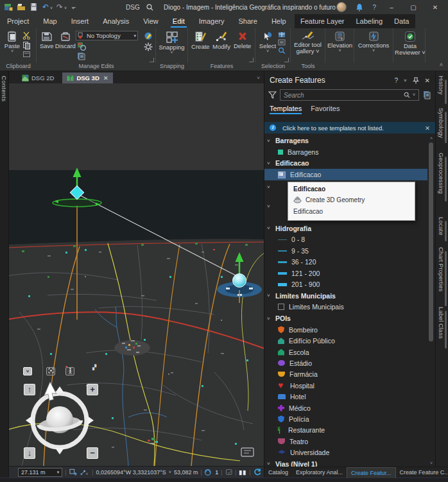 Image resolution: width=448 pixels, height=482 pixels. Describe the element at coordinates (442, 173) in the screenshot. I see `dock-tab-geoprocessing: Geoprocessing` at that location.